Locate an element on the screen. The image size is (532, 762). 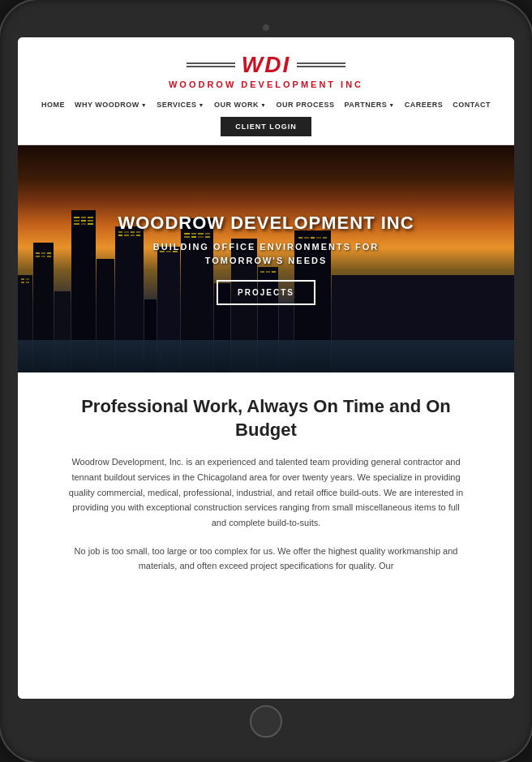
nav-our-work-arrow: ▼ is located at coordinates (263, 105).